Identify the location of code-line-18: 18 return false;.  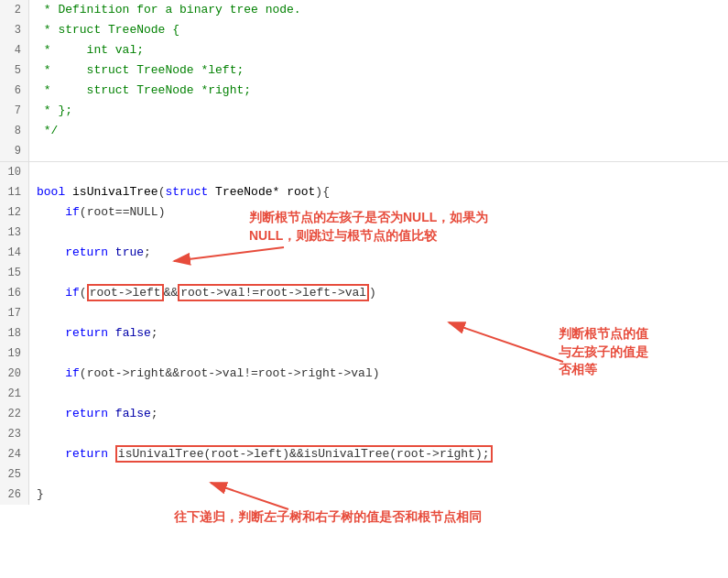
(364, 333).